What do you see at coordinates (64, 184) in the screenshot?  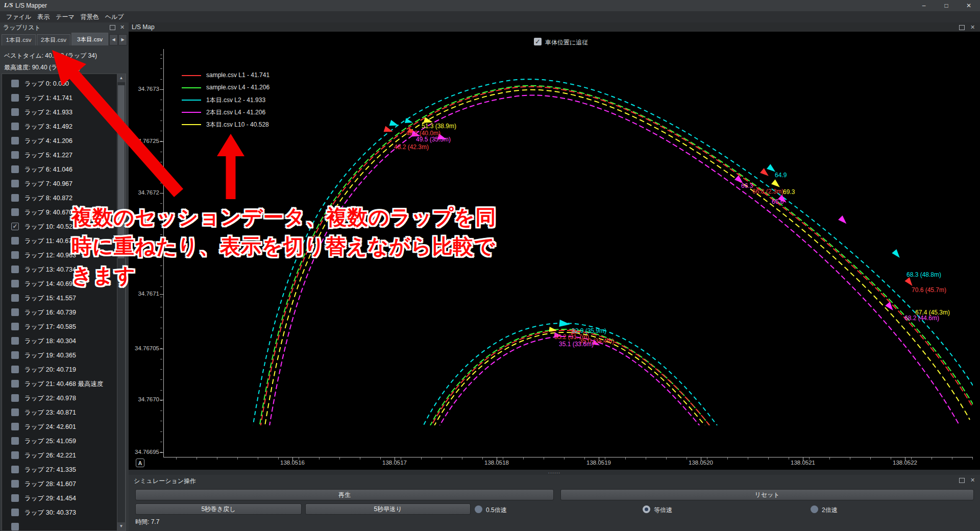 I see `lap-row: ラップ 7: 40.967` at bounding box center [64, 184].